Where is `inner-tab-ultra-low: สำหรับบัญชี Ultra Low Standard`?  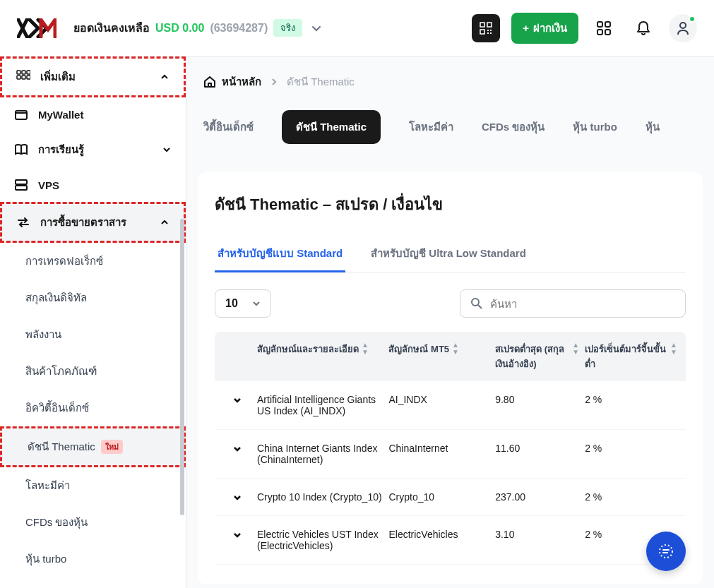 inner-tab-ultra-low: สำหรับบัญชี Ultra Low Standard is located at coordinates (448, 254).